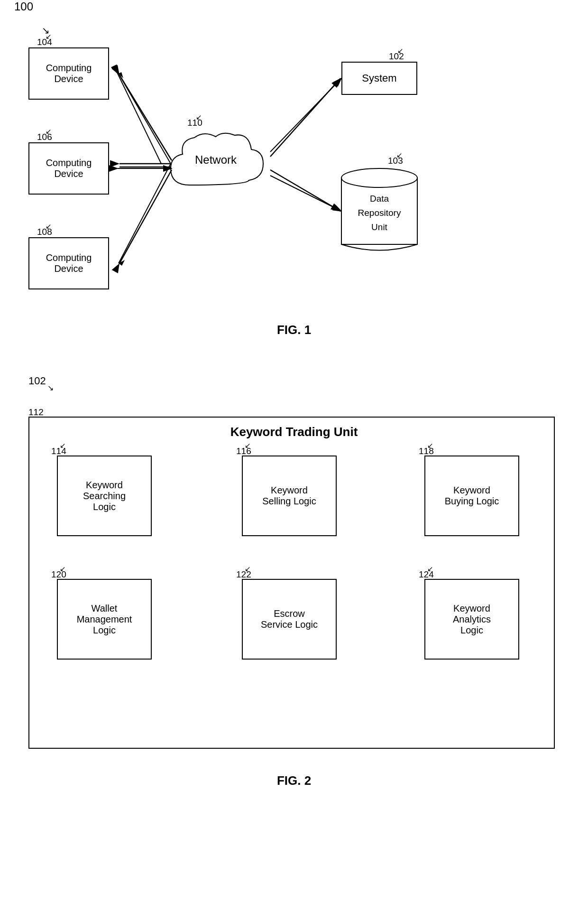 This screenshot has height=902, width=588. Describe the element at coordinates (379, 198) in the screenshot. I see `svg-text: Data` at that location.